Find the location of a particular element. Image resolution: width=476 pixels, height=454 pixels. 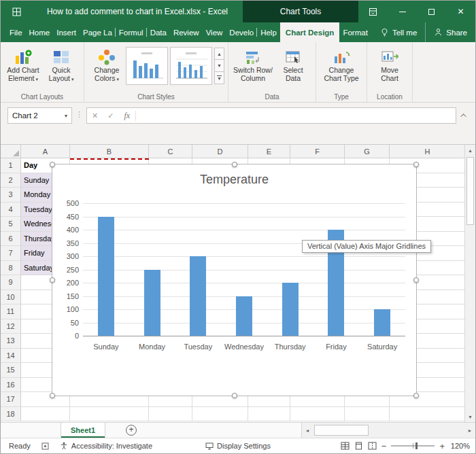

chart-handle-bottom-center is located at coordinates (235, 396).